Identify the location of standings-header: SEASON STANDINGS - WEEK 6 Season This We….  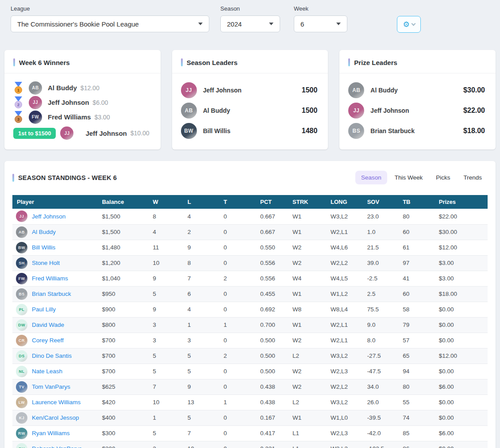
(250, 174).